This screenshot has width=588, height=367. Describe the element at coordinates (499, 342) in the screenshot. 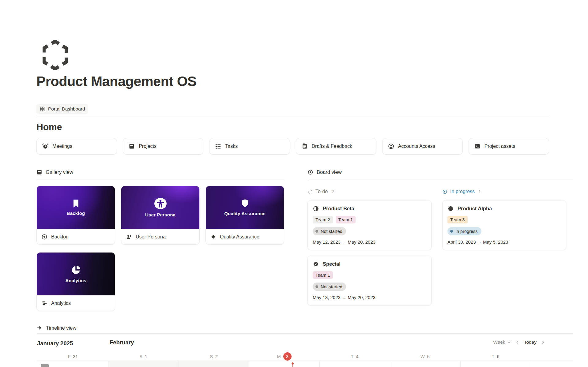

I see `range-label: Week` at that location.